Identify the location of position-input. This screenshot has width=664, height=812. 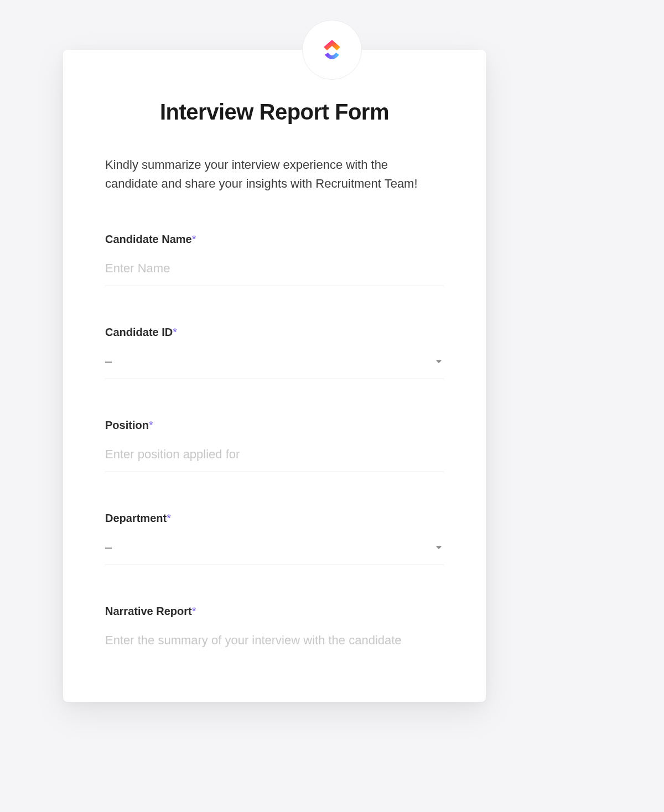
(274, 458).